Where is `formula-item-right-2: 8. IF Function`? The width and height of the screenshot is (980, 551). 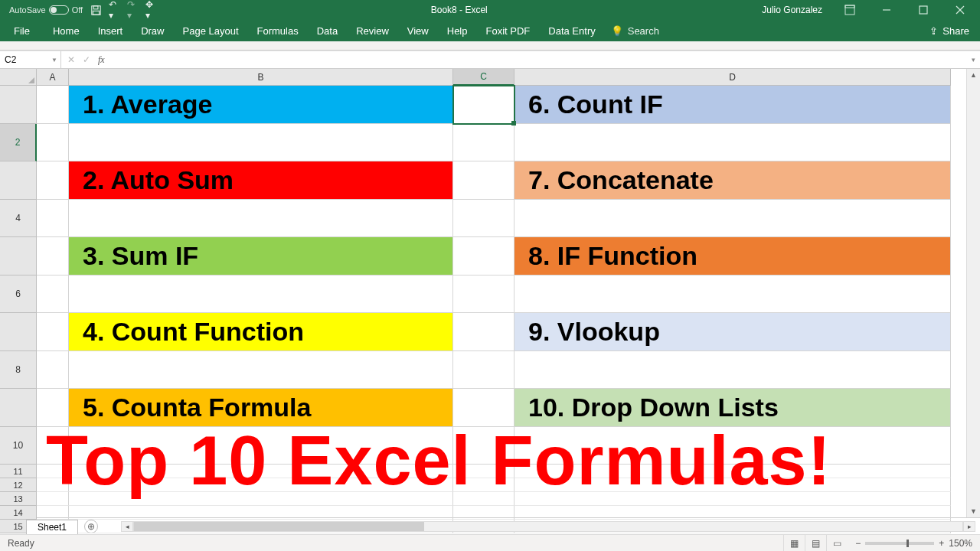 formula-item-right-2: 8. IF Function is located at coordinates (733, 256).